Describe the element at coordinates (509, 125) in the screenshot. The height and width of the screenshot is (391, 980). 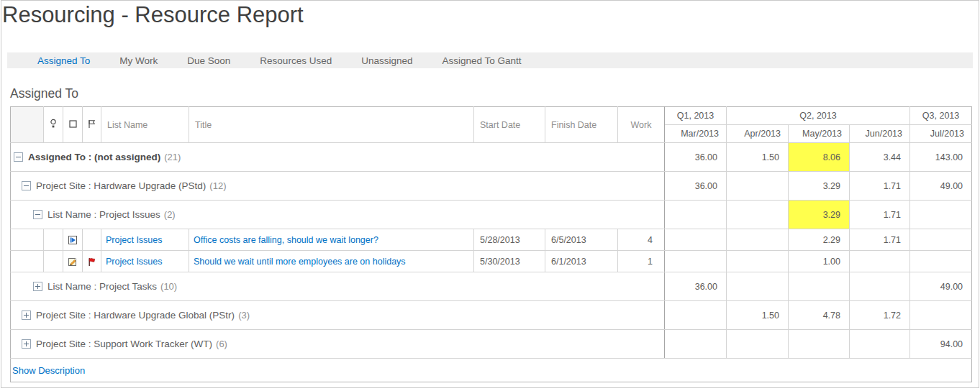
I see `column-header-start-date: Start Date` at that location.